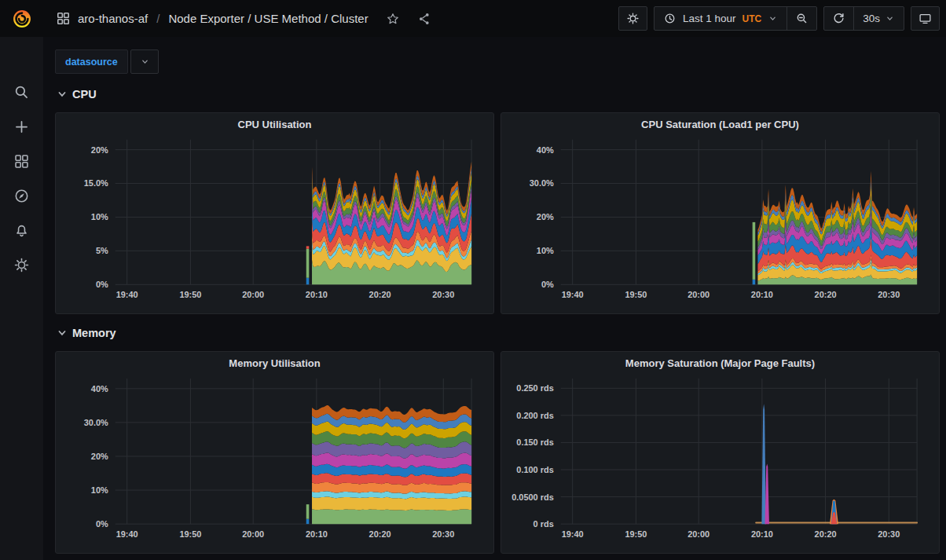  What do you see at coordinates (669, 19) in the screenshot?
I see `clock-icon` at bounding box center [669, 19].